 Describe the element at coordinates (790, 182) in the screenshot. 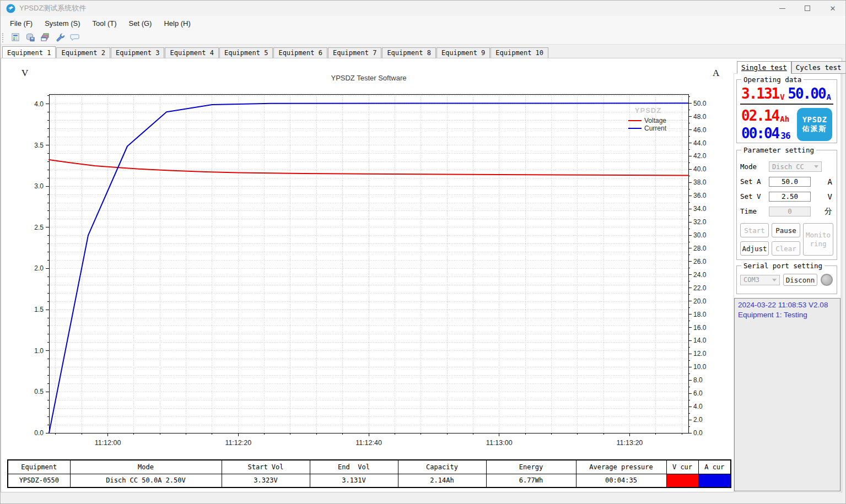

I see `set-a-input` at that location.